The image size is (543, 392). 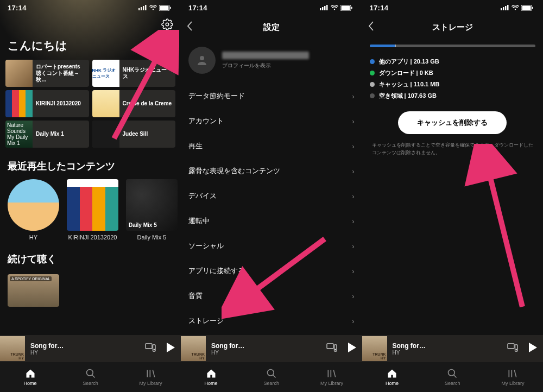 What do you see at coordinates (266, 66) in the screenshot?
I see `profile-sub: プロフィールを表示` at bounding box center [266, 66].